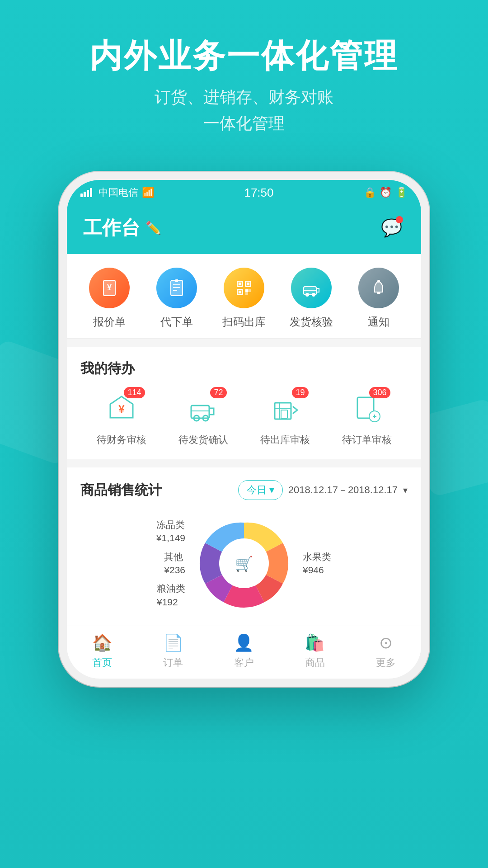 This screenshot has height=868, width=488. I want to click on scan-icon, so click(244, 288).